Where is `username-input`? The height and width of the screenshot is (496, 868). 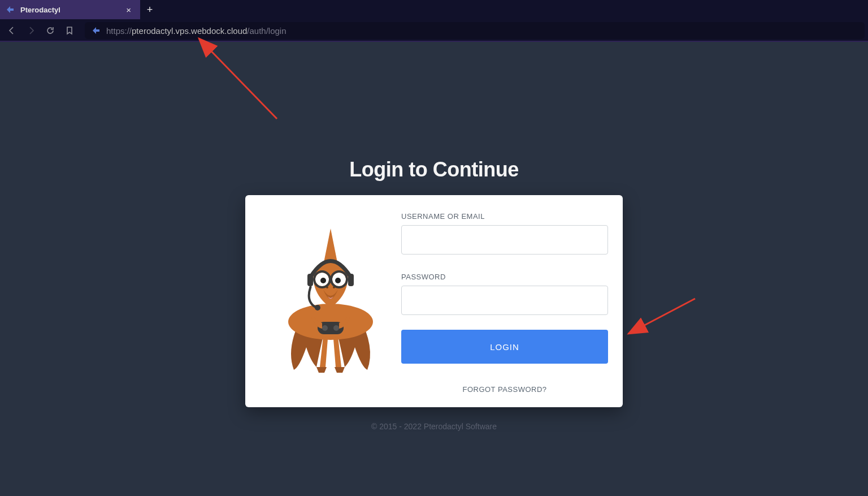 username-input is located at coordinates (505, 240).